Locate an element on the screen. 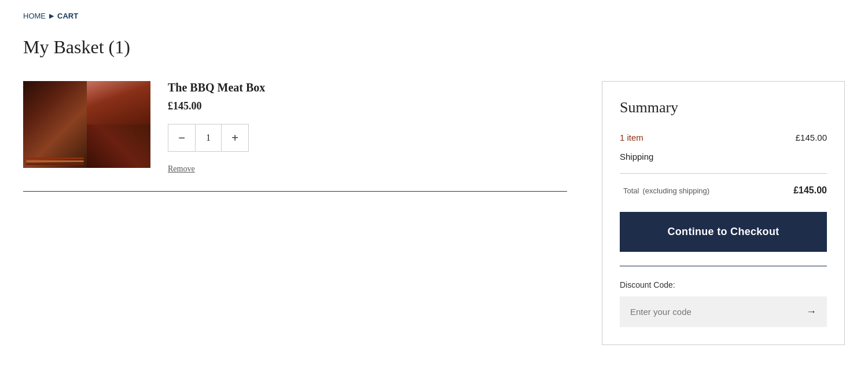 The width and height of the screenshot is (868, 385). summary-total-note: (excluding shipping) is located at coordinates (676, 191).